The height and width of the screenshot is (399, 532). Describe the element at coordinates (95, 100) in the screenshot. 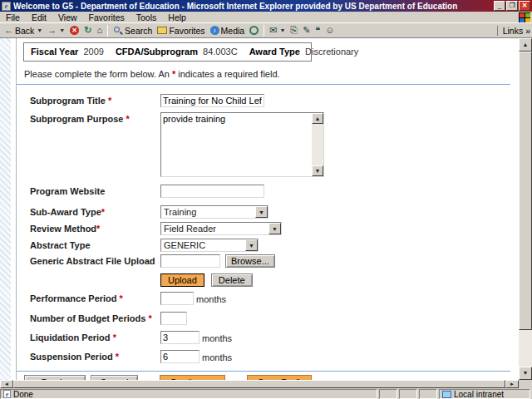

I see `subprogram-title-label: Subprogram Title *` at that location.